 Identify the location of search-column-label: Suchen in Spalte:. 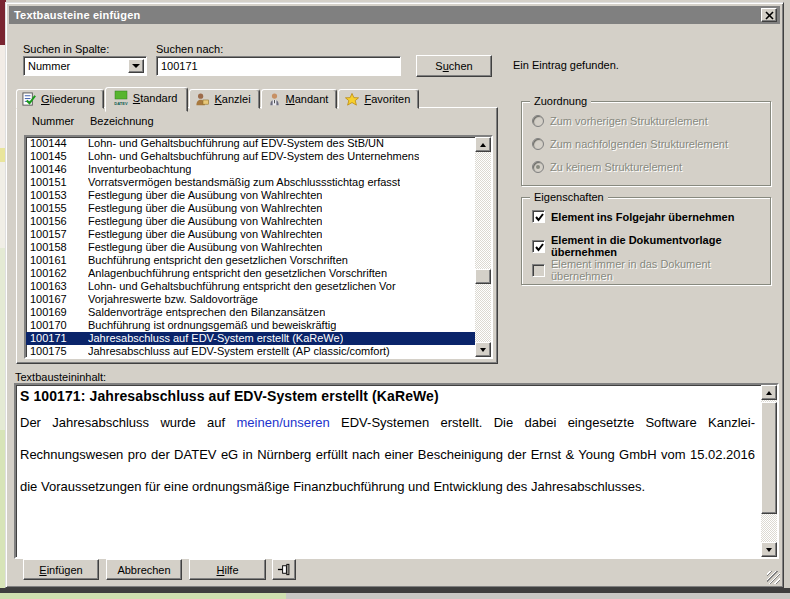
(66, 49).